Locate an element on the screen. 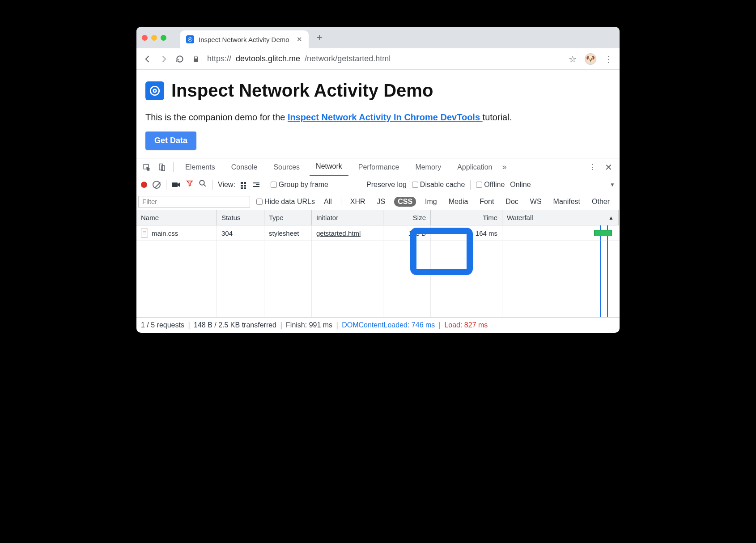 The height and width of the screenshot is (543, 756). network-status-bar: 1 / 5 requests | 148 B / 2.5 KB transfer… is located at coordinates (378, 325).